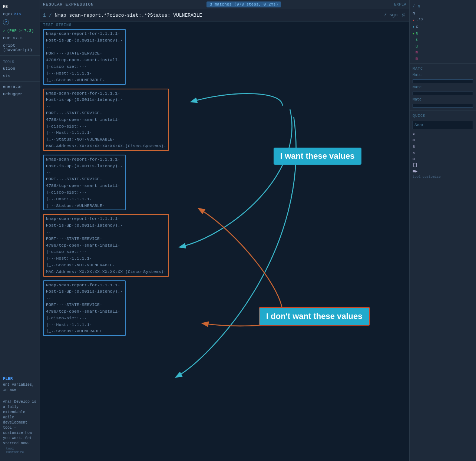 This screenshot has height=461, width=476. What do you see at coordinates (414, 153) in the screenshot?
I see `rs-quick-x-icon: ✕` at bounding box center [414, 153].